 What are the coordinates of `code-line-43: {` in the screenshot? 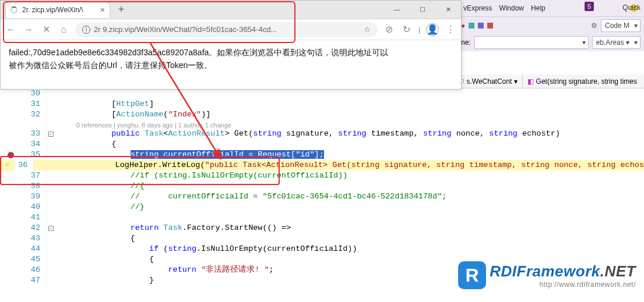 It's located at (350, 239).